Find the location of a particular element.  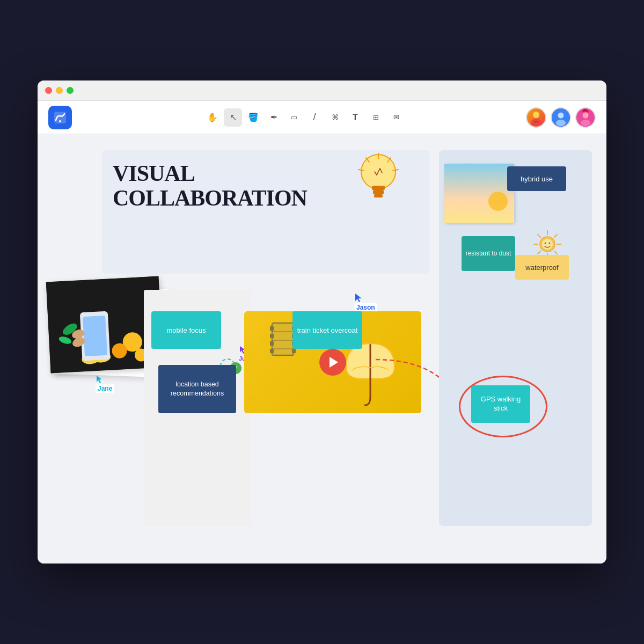

table-tool: ⊞ is located at coordinates (376, 118).